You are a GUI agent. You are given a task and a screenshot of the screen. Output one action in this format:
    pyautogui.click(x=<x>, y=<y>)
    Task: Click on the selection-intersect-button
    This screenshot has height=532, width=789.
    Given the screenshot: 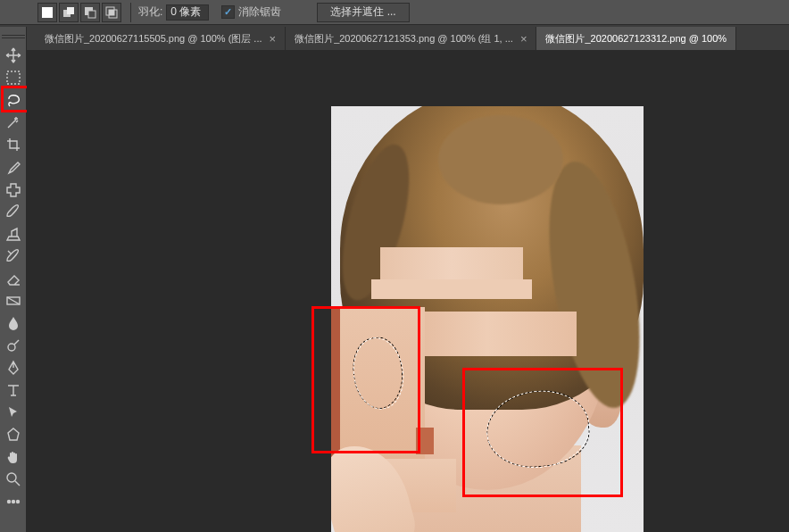 What is the action you would take?
    pyautogui.click(x=112, y=12)
    